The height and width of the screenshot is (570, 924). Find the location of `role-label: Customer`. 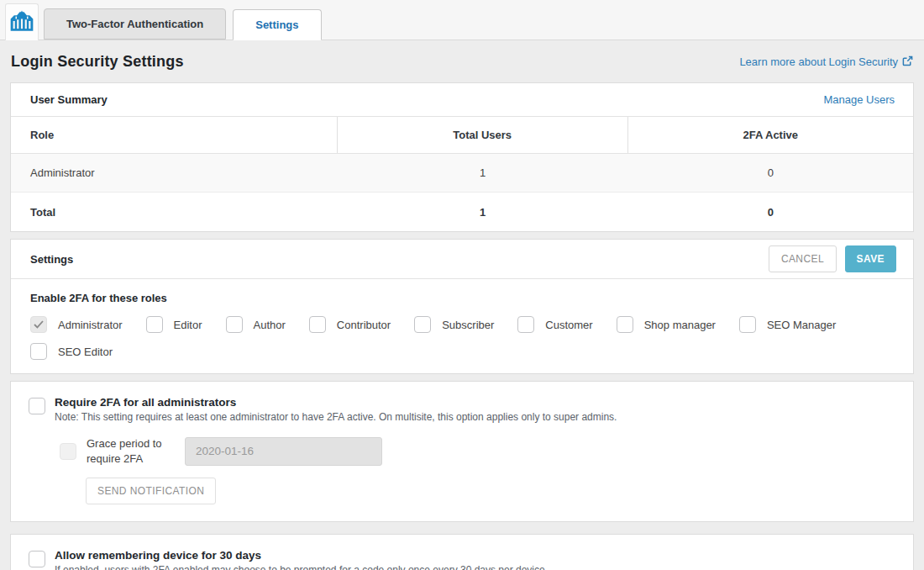

role-label: Customer is located at coordinates (569, 325).